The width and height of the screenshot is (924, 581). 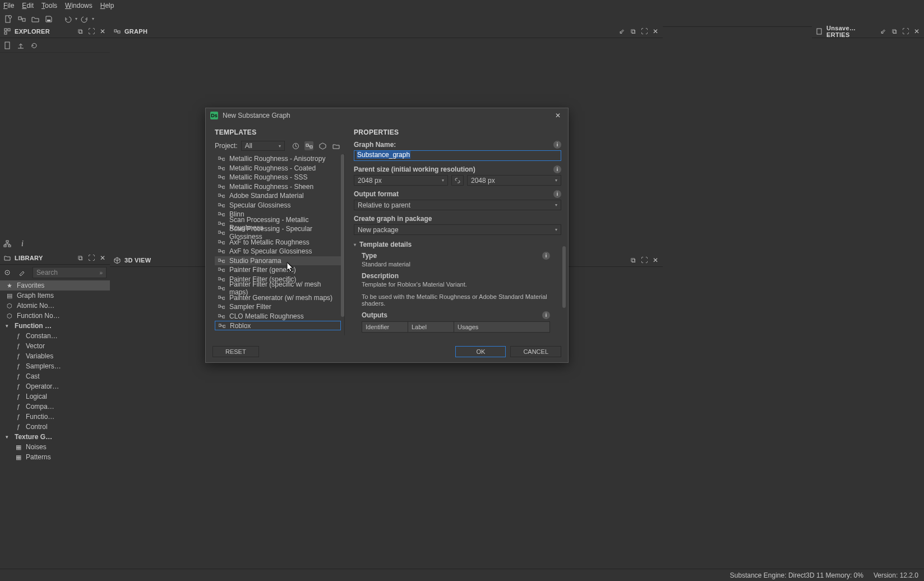 What do you see at coordinates (55, 326) in the screenshot?
I see `list-item: ▾Function …` at bounding box center [55, 326].